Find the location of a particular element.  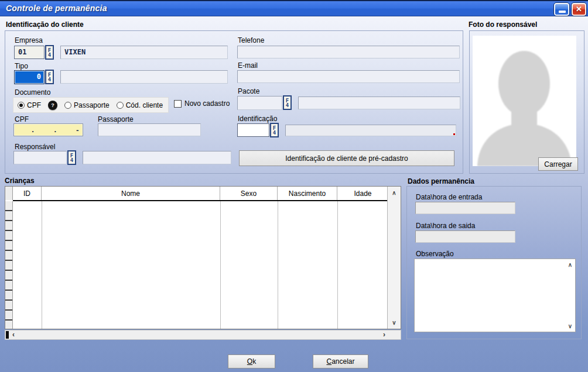

person-silhouette-icon is located at coordinates (525, 101).